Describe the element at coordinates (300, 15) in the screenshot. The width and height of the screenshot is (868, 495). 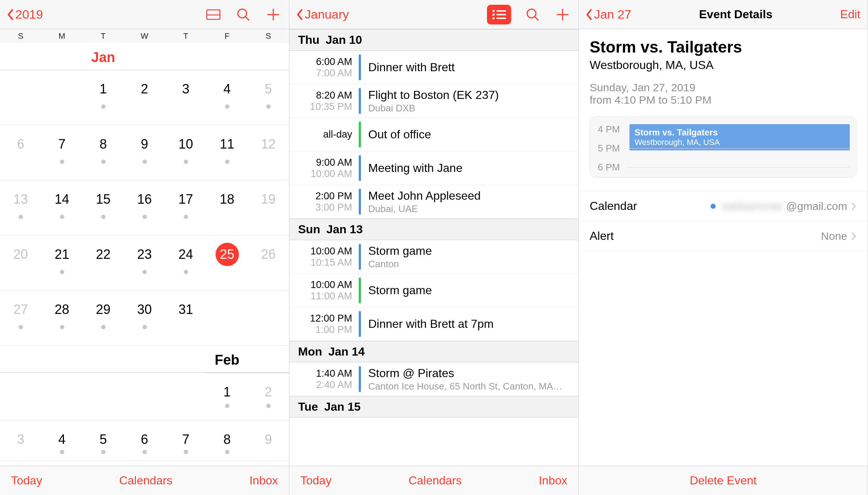
I see `chevron-left-icon` at that location.